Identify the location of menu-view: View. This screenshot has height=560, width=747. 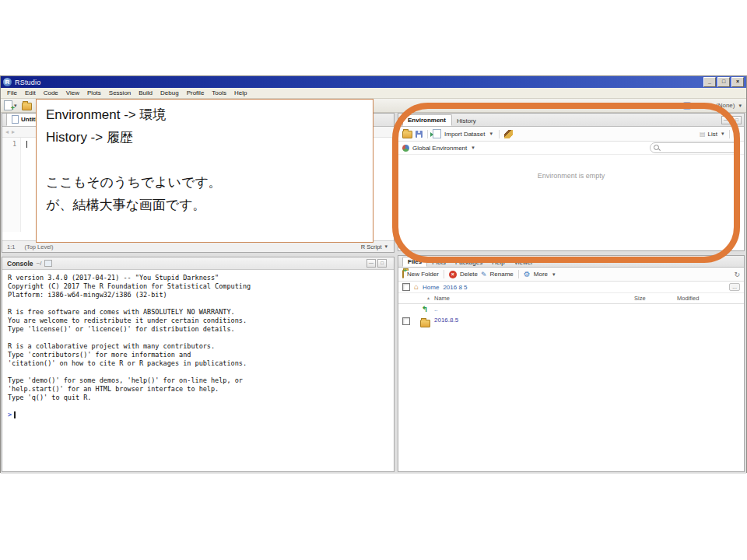
(73, 93).